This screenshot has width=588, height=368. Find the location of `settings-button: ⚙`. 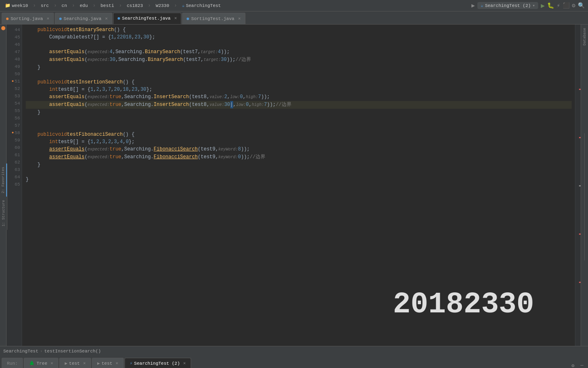

settings-button: ⚙ is located at coordinates (574, 6).